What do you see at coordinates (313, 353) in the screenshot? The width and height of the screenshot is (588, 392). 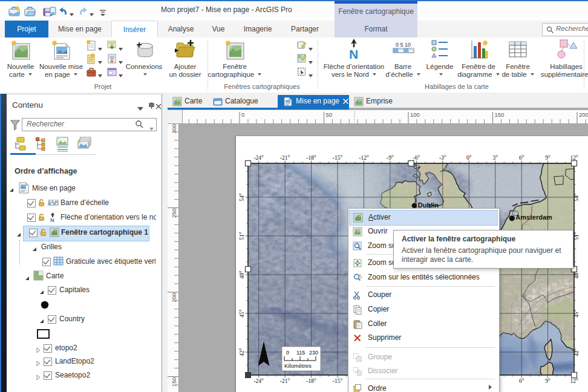 I see `svg-text: 230` at bounding box center [313, 353].